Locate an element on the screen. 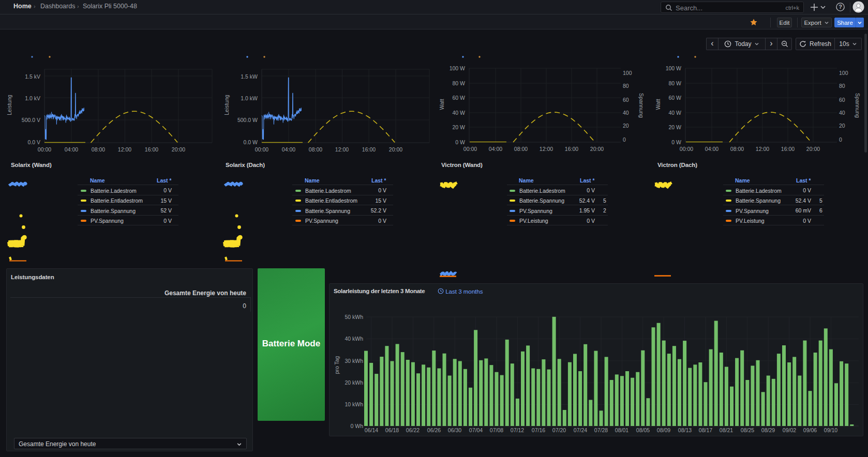 Image resolution: width=868 pixels, height=457 pixels. svg-text: 06/14 is located at coordinates (371, 430).